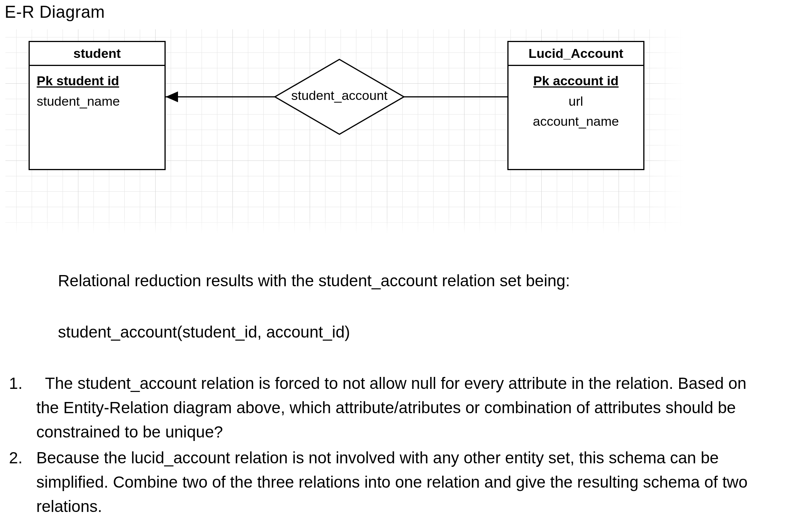 The height and width of the screenshot is (532, 790). I want to click on entity-lucid-account-attr-1: account_name, so click(576, 121).